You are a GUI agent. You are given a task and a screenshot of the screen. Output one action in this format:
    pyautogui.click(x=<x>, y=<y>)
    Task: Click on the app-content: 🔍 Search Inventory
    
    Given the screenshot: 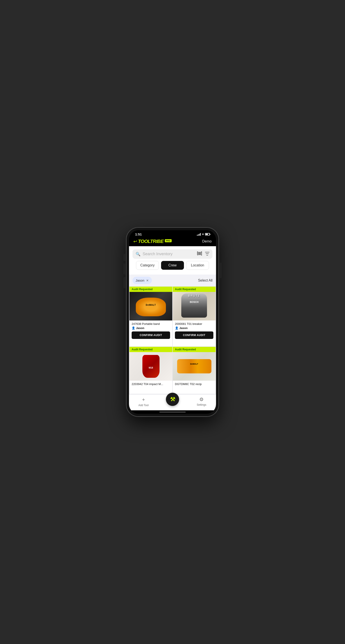 What is the action you would take?
    pyautogui.click(x=173, y=320)
    